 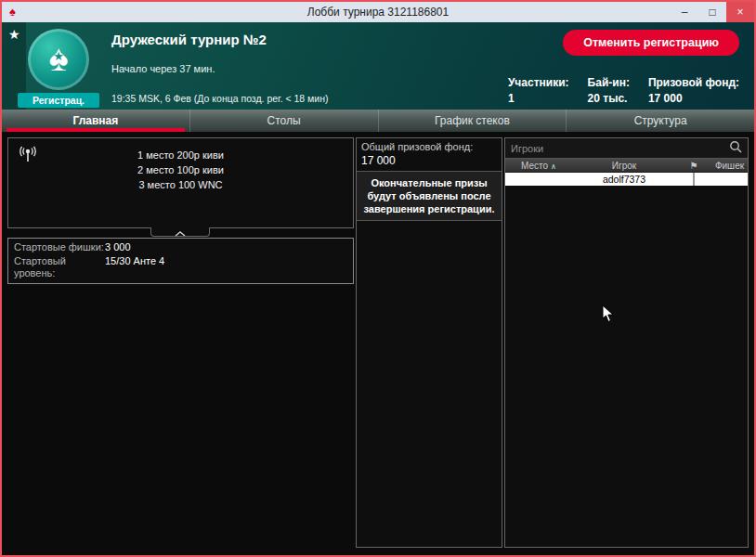 I want to click on logo-star-icon: ★, so click(x=59, y=56).